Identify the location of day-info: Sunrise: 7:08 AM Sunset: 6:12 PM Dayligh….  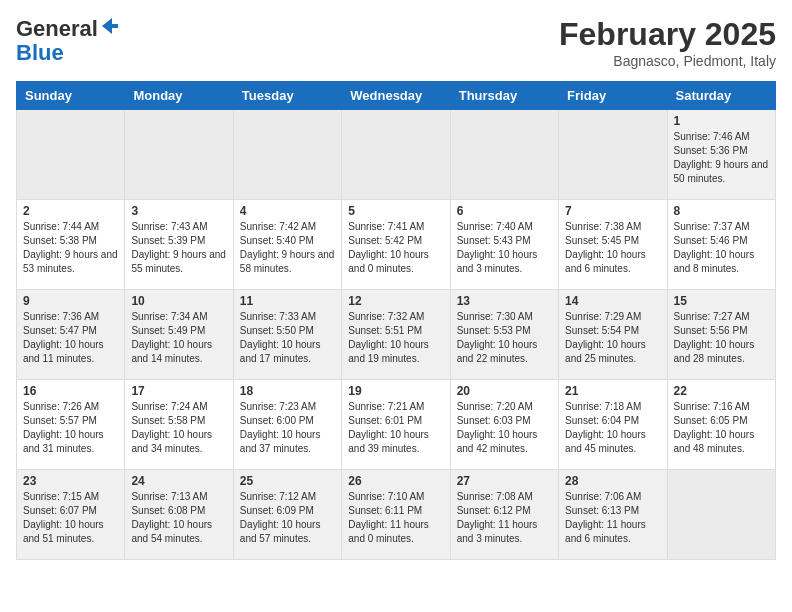
(504, 518).